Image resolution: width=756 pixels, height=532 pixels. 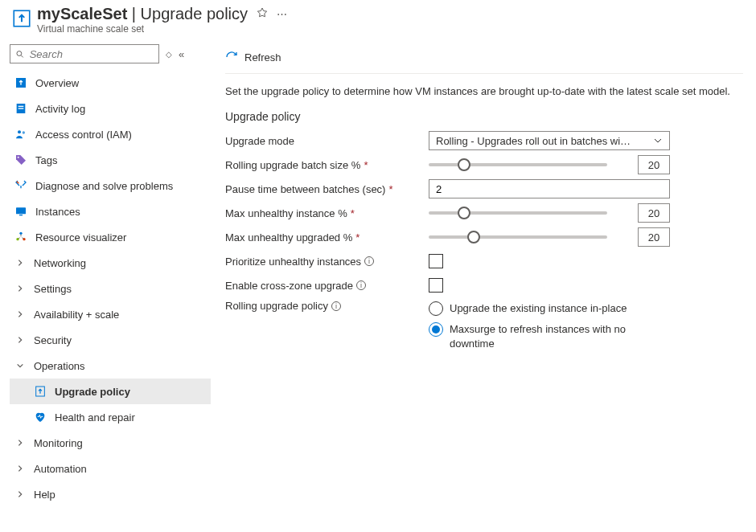 What do you see at coordinates (327, 262) in the screenshot?
I see `label-prioritize: Prioritize unhealthy instances i` at bounding box center [327, 262].